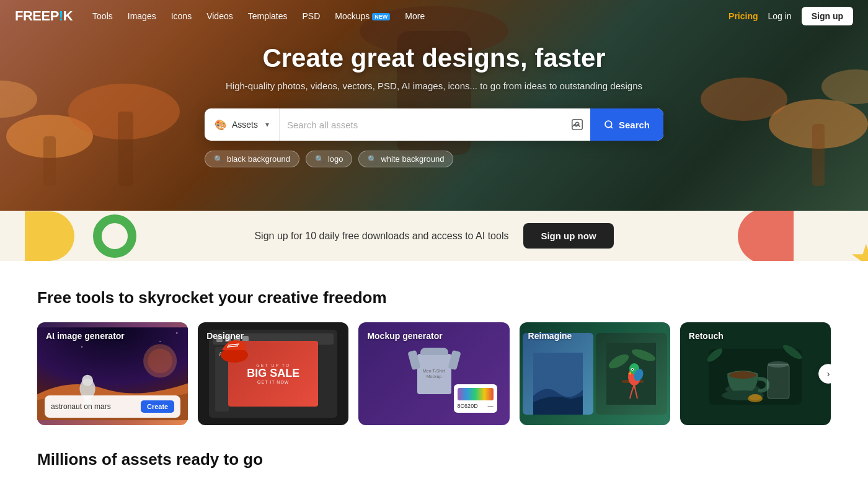 The image size is (868, 489). Describe the element at coordinates (434, 105) in the screenshot. I see `hero-content: Create great designs, faster High-qualit…` at that location.